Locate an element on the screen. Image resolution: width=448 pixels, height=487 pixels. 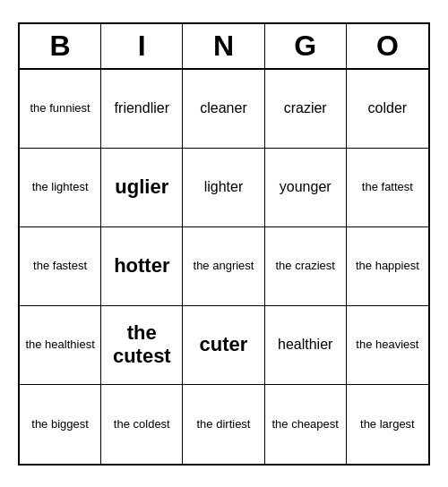
bingo-cell: younger is located at coordinates (306, 188).